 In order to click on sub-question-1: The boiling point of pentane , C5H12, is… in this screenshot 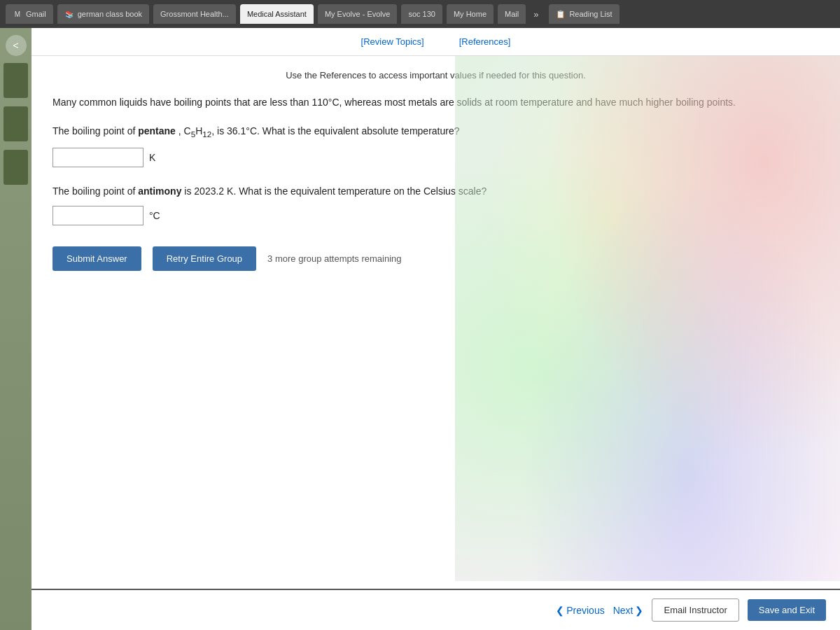, I will do `click(435, 146)`.